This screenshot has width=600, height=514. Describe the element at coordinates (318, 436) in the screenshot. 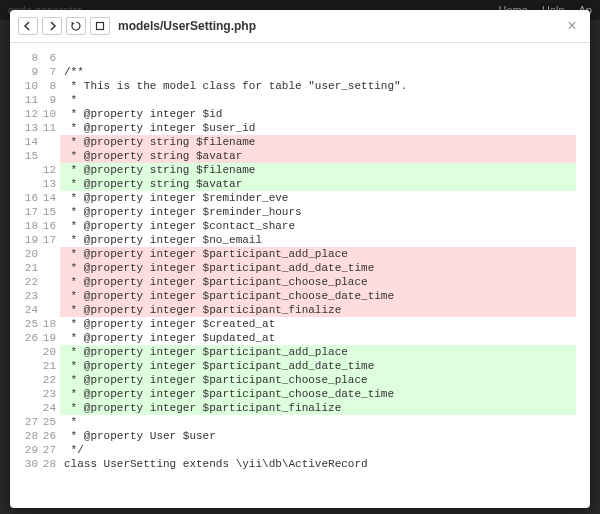

I see `line-content: * @property User $user` at that location.